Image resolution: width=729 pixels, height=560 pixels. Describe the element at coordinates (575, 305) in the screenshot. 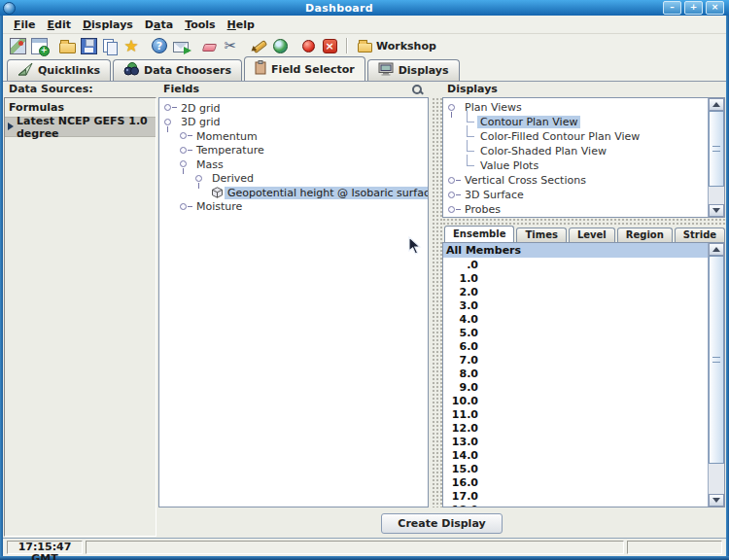

I see `ensemble-item-3-0: 3.0` at that location.